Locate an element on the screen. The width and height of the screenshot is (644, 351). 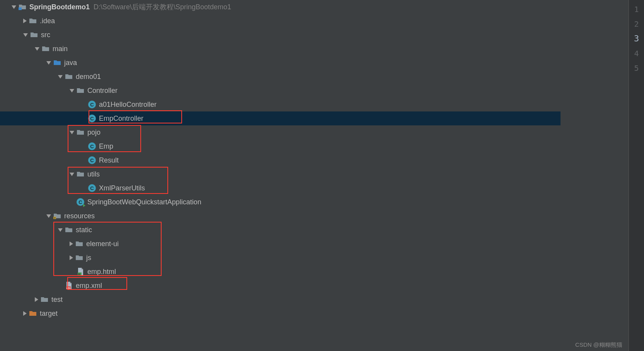
html-file-icon: H is located at coordinates (80, 272).